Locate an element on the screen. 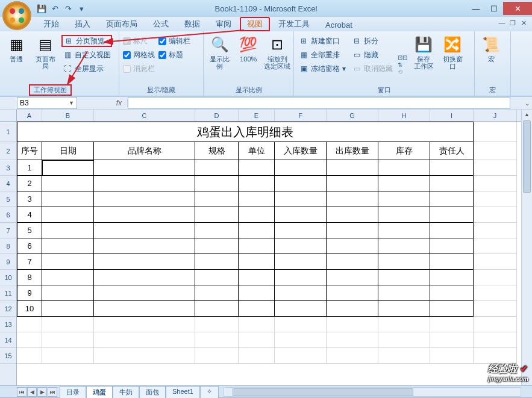 This screenshot has width=532, height=398. sheet-tab: 鸡蛋 is located at coordinates (99, 392).